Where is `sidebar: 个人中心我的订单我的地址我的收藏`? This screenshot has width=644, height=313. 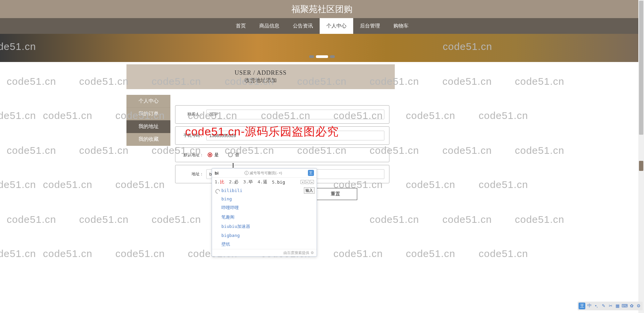 sidebar: 个人中心我的订单我的地址我的收藏 is located at coordinates (148, 147).